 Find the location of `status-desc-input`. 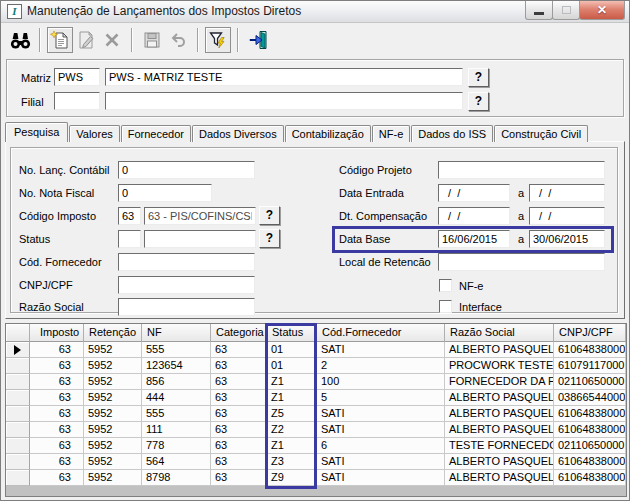

status-desc-input is located at coordinates (200, 239).